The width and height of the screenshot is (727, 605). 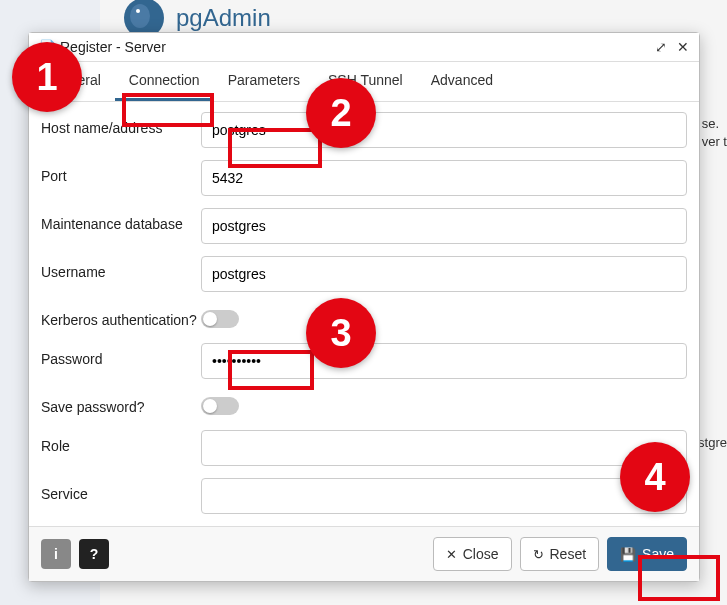 What do you see at coordinates (341, 333) in the screenshot?
I see `annotation-3: 3` at bounding box center [341, 333].